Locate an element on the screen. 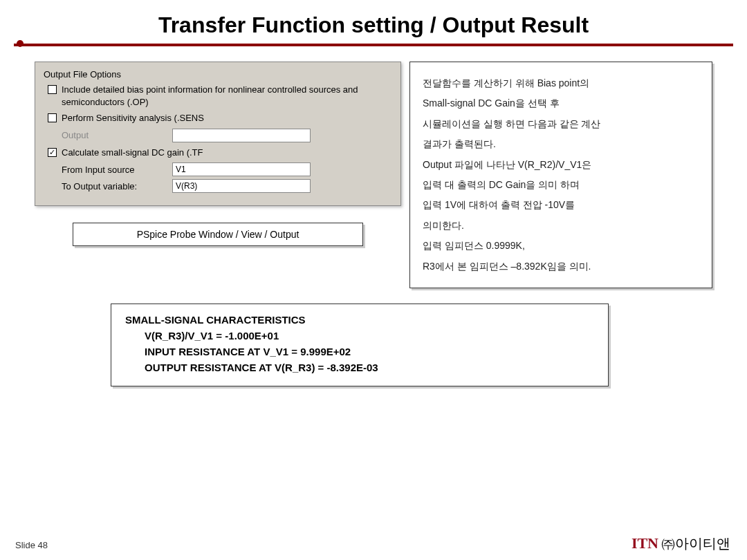 The height and width of the screenshot is (560, 747). checkbox-checked-icon is located at coordinates (53, 152).